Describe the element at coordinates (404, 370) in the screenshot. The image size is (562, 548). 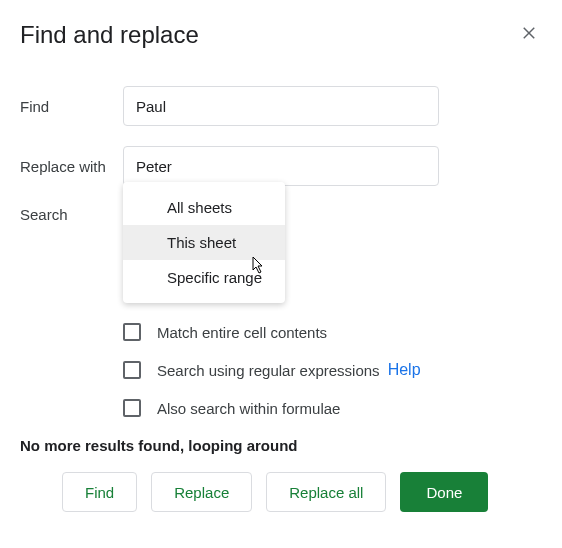
I see `regex-help-link: Help` at that location.